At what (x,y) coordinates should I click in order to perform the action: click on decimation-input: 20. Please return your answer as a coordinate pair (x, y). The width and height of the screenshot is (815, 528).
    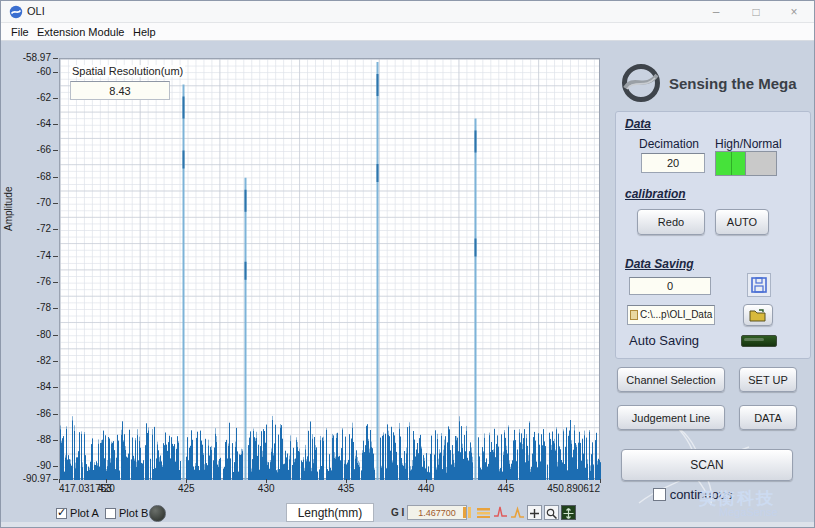
    Looking at the image, I should click on (673, 163).